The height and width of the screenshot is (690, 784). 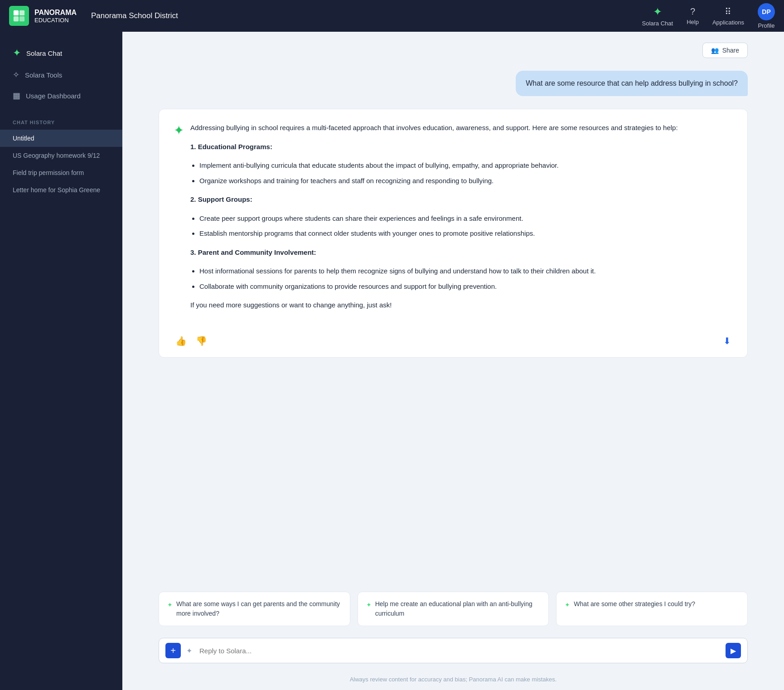 I want to click on section-3-bullet-1: Host informational sessions for parents …, so click(x=439, y=271).